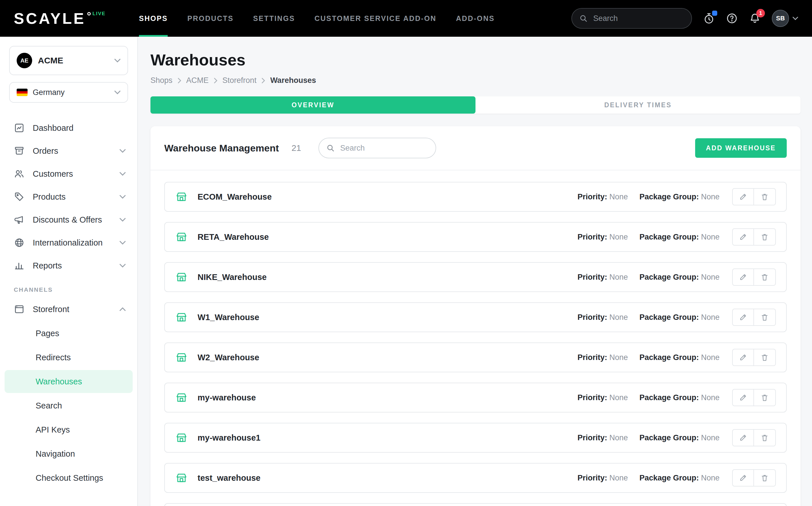  Describe the element at coordinates (161, 80) in the screenshot. I see `breadcrumb-shops: Shops` at that location.